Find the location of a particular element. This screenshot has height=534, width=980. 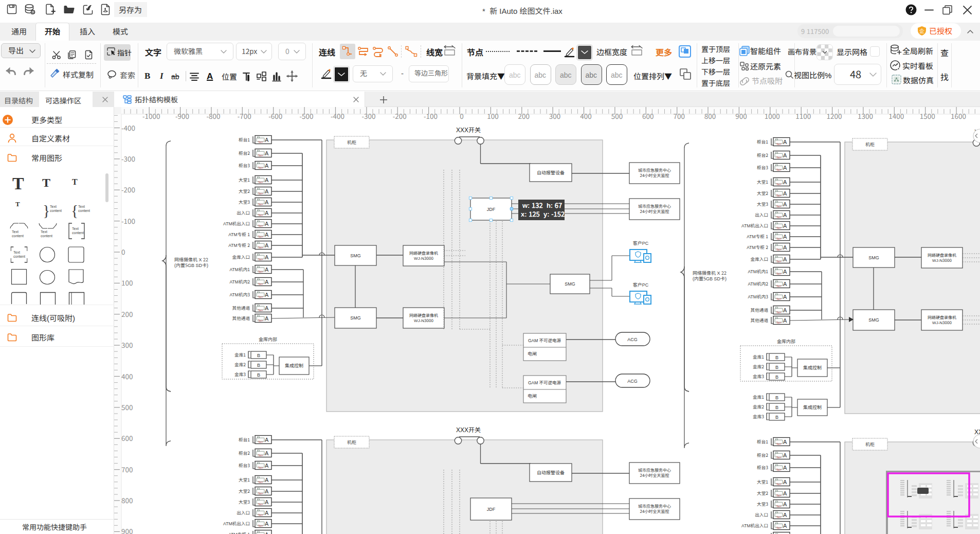

svg-text: 金库2 is located at coordinates (758, 366).